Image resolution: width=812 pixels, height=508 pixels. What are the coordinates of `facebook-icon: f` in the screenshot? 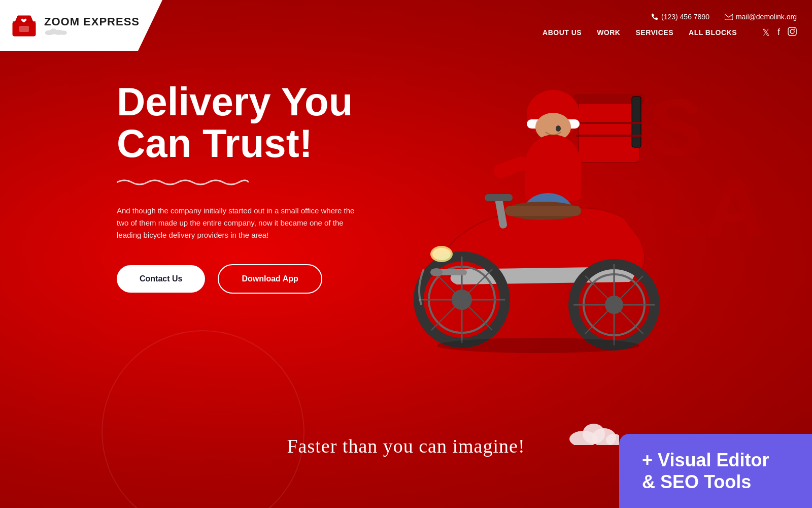 It's located at (779, 33).